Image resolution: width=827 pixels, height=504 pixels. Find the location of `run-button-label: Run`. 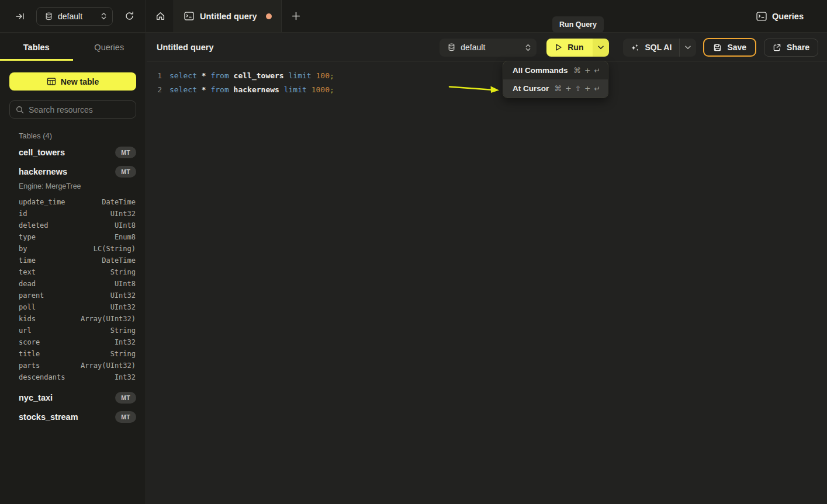

run-button-label: Run is located at coordinates (575, 47).